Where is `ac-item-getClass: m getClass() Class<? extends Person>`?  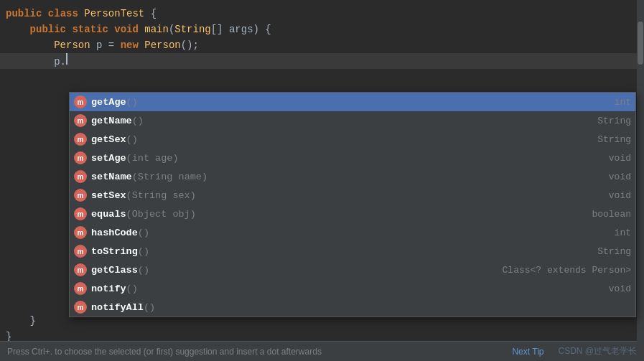 ac-item-getClass: m getClass() Class<? extends Person> is located at coordinates (353, 270).